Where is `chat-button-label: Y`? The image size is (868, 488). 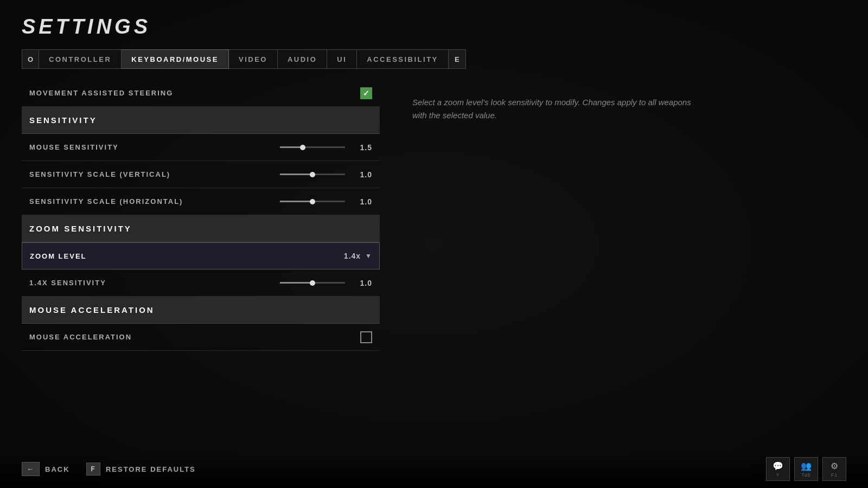 chat-button-label: Y is located at coordinates (778, 475).